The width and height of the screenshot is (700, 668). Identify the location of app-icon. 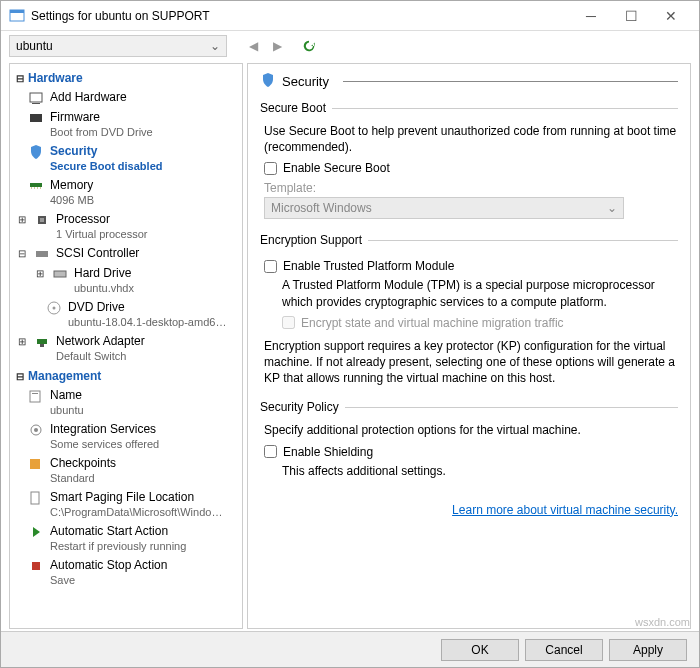
(17, 16).